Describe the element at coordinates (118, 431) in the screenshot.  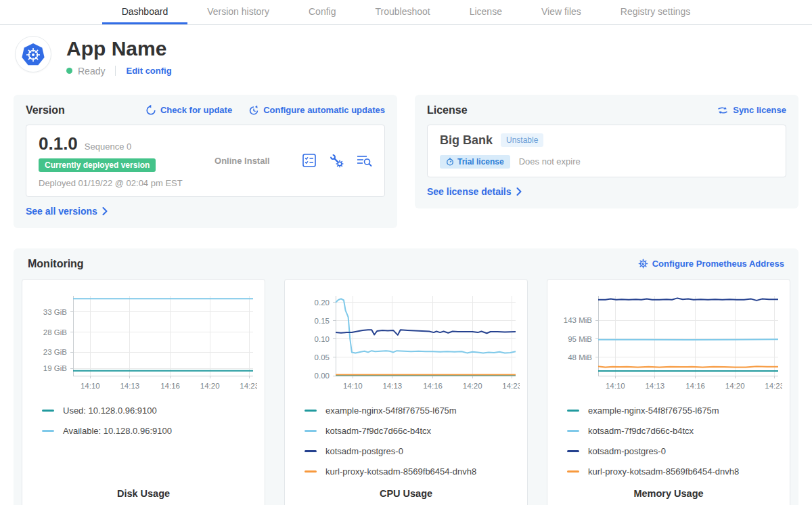
I see `legend-label: Available: 10.128.0.96:9100` at that location.